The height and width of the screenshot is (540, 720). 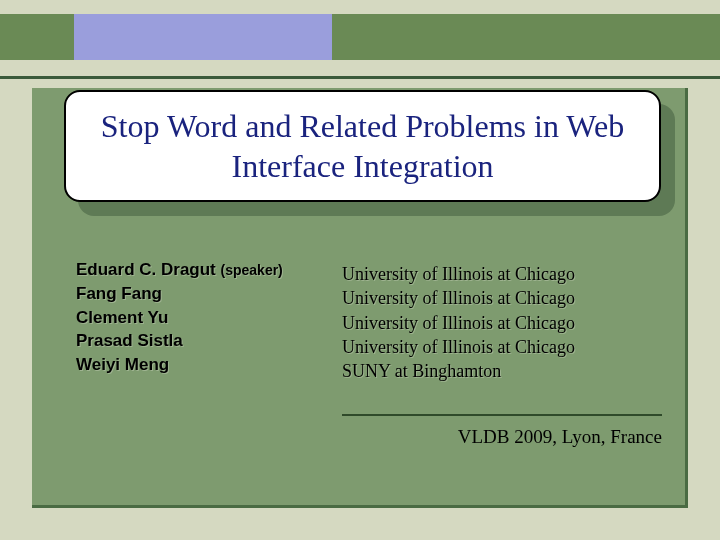 I want to click on top-decorative-band, so click(x=360, y=37).